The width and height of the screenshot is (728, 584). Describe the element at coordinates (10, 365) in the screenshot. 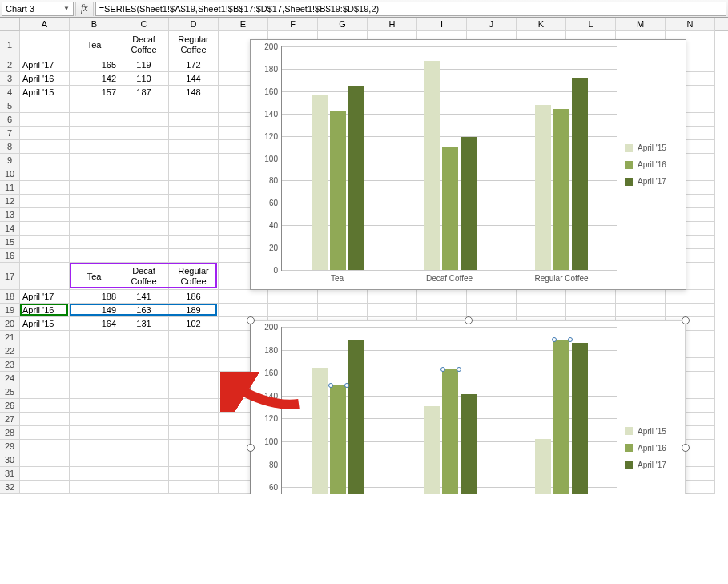

I see `row-header: 23` at that location.